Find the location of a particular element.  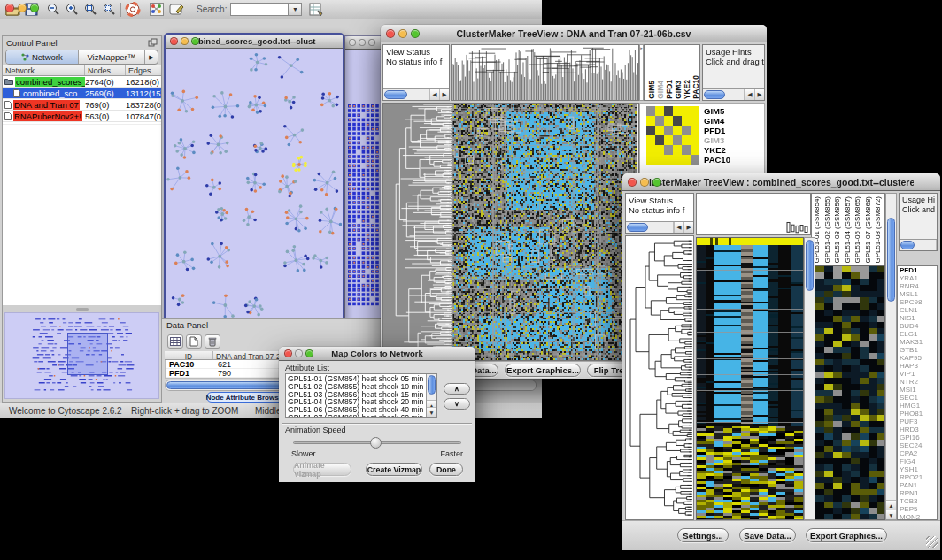

tv1-column-labels: GIM5GIM4PFD1GIM3YKE2PAC10 is located at coordinates (672, 73).